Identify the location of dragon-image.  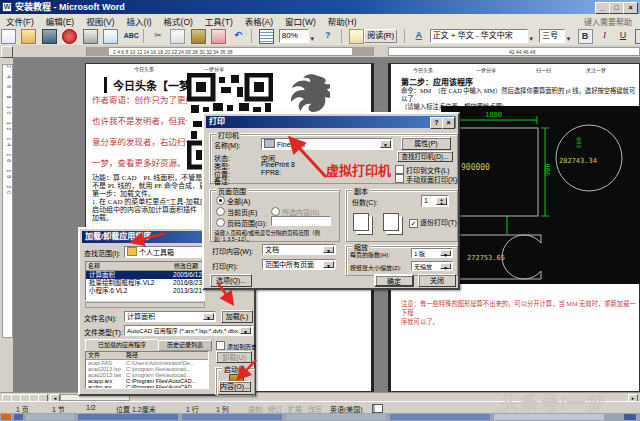
(305, 92).